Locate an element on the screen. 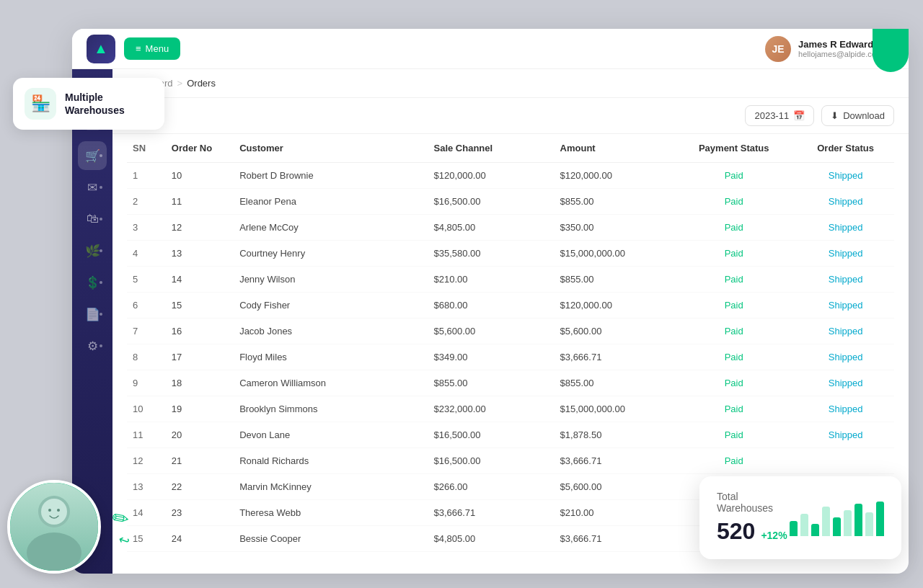  cell-customer: Jacob Jones is located at coordinates (330, 331).